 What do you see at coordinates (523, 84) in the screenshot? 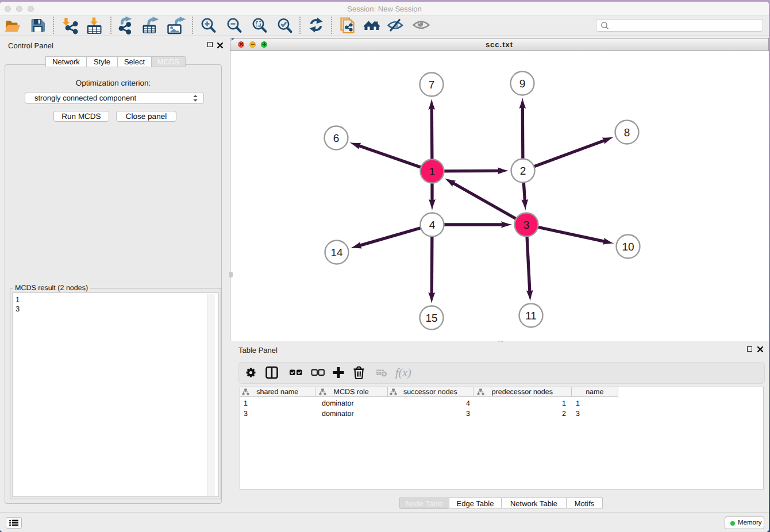
I see `svg-text: 9` at bounding box center [523, 84].